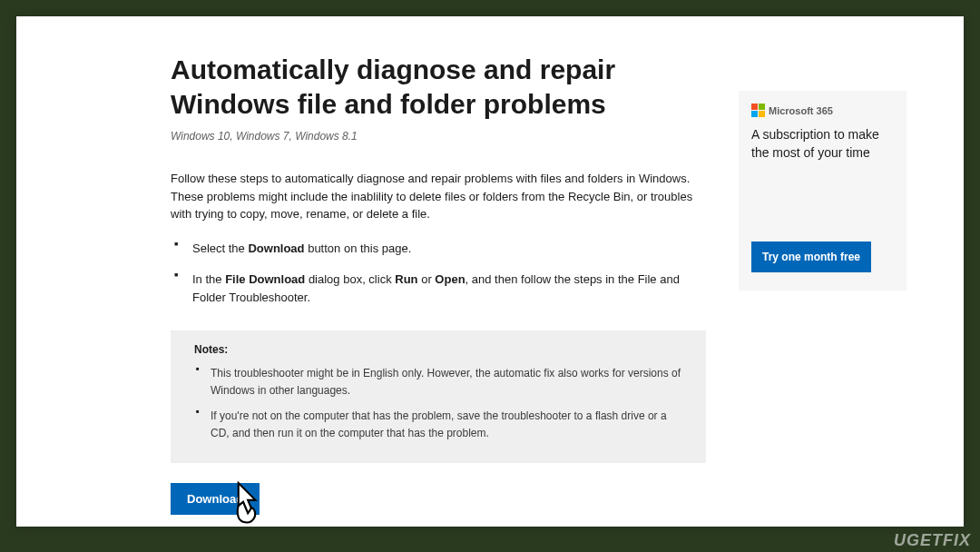 The width and height of the screenshot is (980, 552). Describe the element at coordinates (438, 136) in the screenshot. I see `applies-to-text: Windows 10, Windows 7, Windows 8.1` at that location.